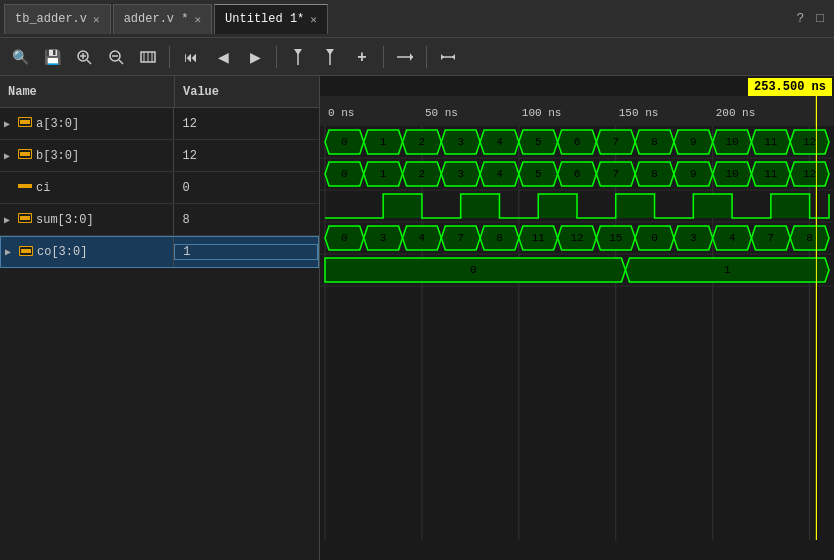 The height and width of the screenshot is (560, 834). Describe the element at coordinates (616, 238) in the screenshot. I see `svg-text: 15` at that location.